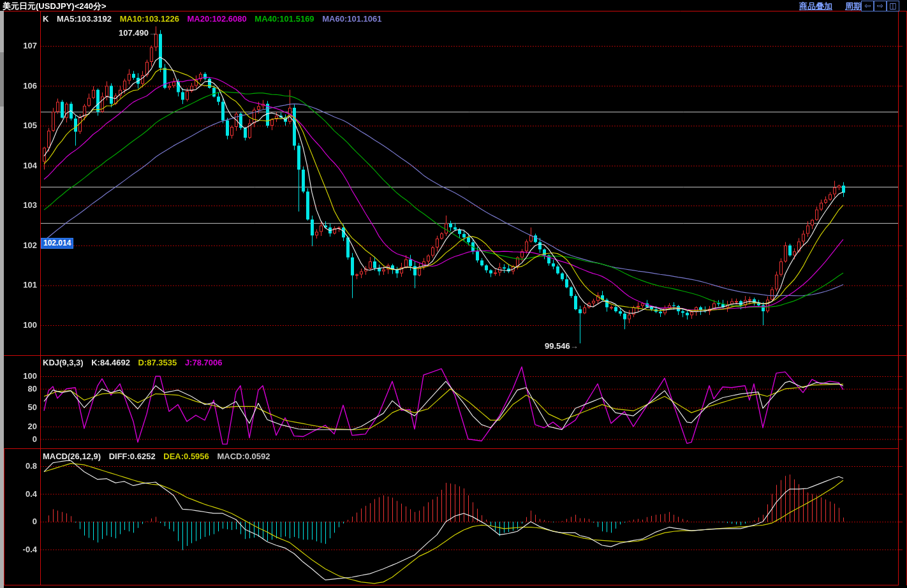 This screenshot has width=907, height=588. What do you see at coordinates (20, 439) in the screenshot?
I see `kdj-y-axis-label: 0` at bounding box center [20, 439].